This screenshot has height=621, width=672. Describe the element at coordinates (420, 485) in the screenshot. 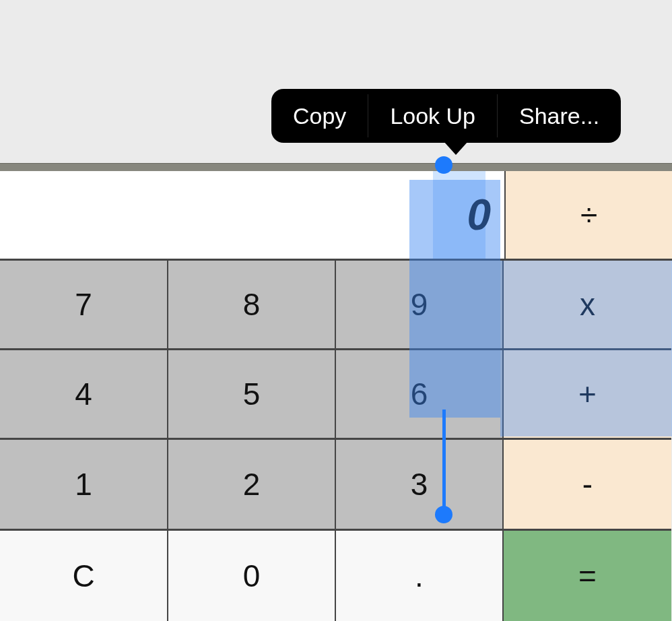

I see `key-3: 3` at that location.